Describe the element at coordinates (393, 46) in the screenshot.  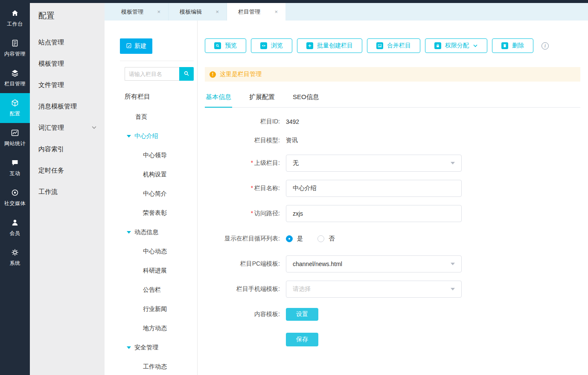
I see `toolbar: 预览 浏览 批量创建栏目 合并栏目 权限分配` at that location.